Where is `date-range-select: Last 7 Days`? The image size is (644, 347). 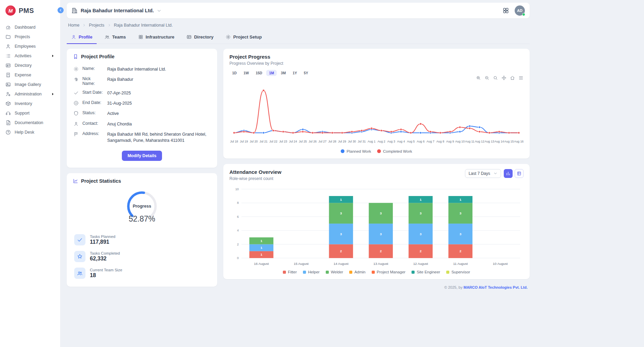 date-range-select: Last 7 Days is located at coordinates (483, 174).